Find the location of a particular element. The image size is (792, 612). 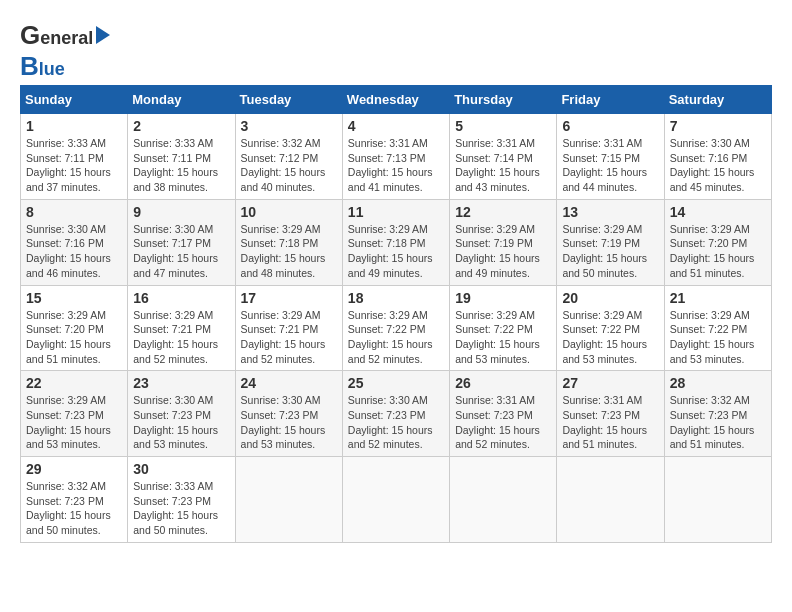

logo-arrow-icon is located at coordinates (103, 35).